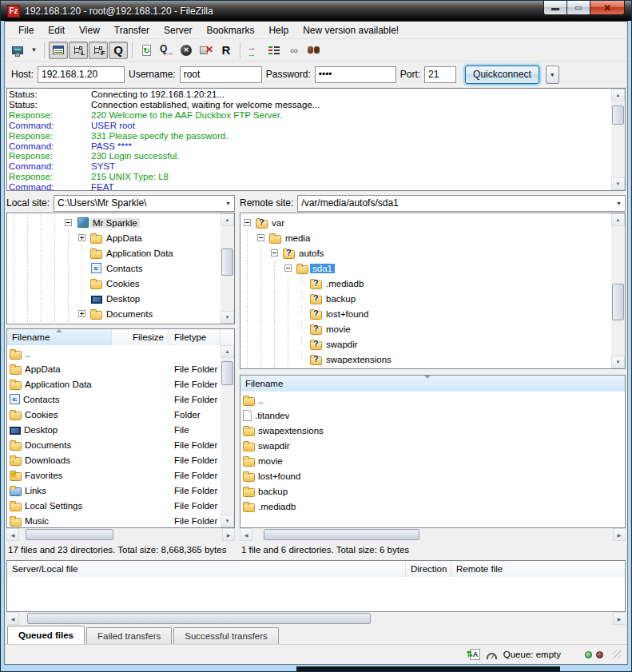  Describe the element at coordinates (46, 634) in the screenshot. I see `tab-queued-files: Queued files` at that location.